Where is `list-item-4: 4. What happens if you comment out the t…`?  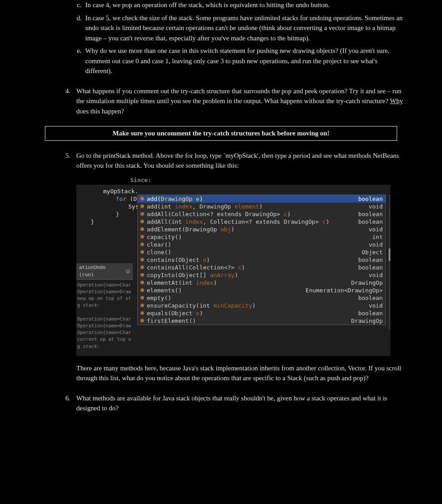 list-item-4: 4. What happens if you comment out the t… is located at coordinates (221, 101).